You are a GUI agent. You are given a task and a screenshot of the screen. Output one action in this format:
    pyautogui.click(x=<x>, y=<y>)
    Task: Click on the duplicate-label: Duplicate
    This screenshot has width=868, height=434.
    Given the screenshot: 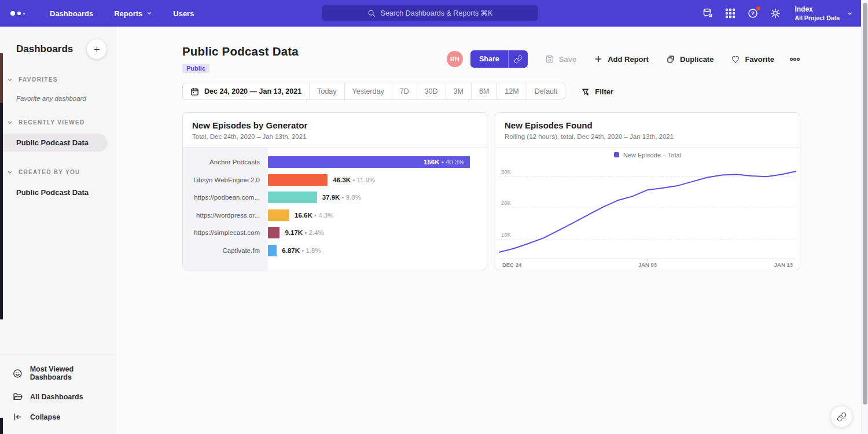 What is the action you would take?
    pyautogui.click(x=697, y=59)
    